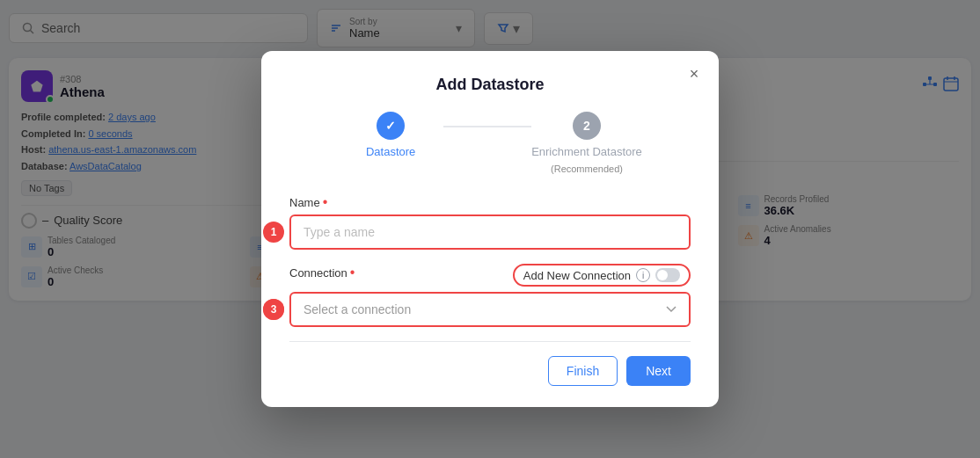 The width and height of the screenshot is (980, 458). I want to click on step-badge-1: 1, so click(274, 232).